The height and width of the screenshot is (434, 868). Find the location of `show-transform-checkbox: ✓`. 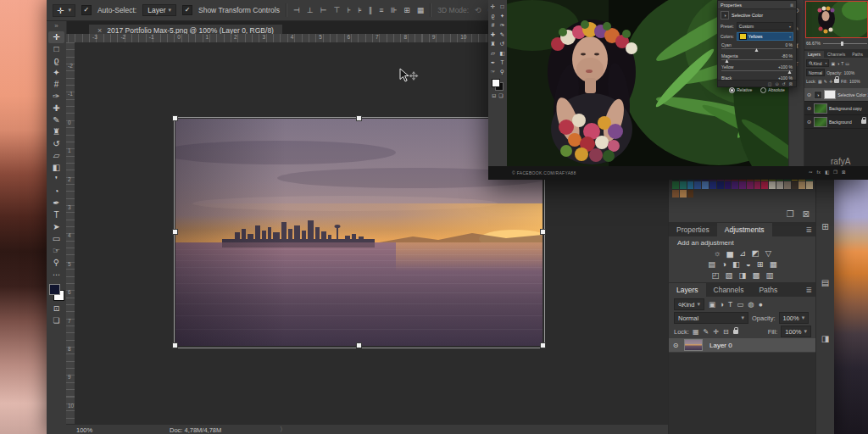

show-transform-checkbox: ✓ is located at coordinates (187, 10).